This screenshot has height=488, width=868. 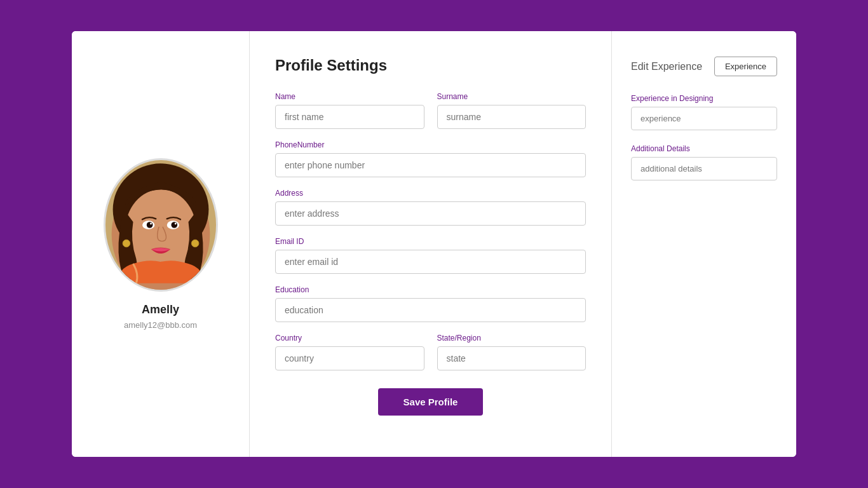 I want to click on phone-label: PhoneNumber, so click(x=431, y=145).